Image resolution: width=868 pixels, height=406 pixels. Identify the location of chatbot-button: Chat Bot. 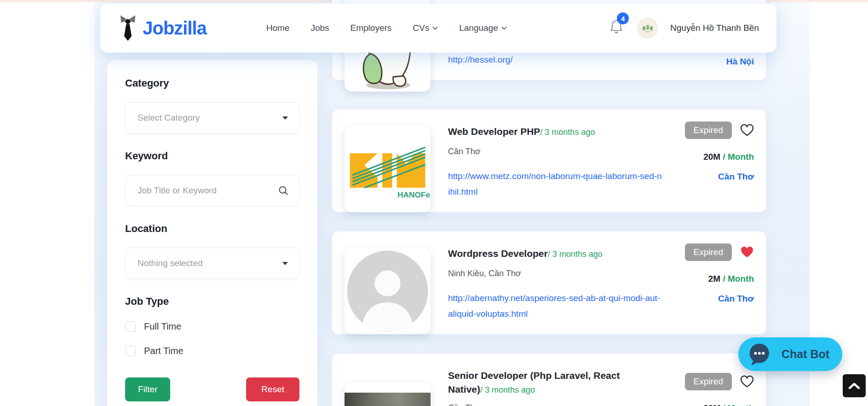
(790, 354).